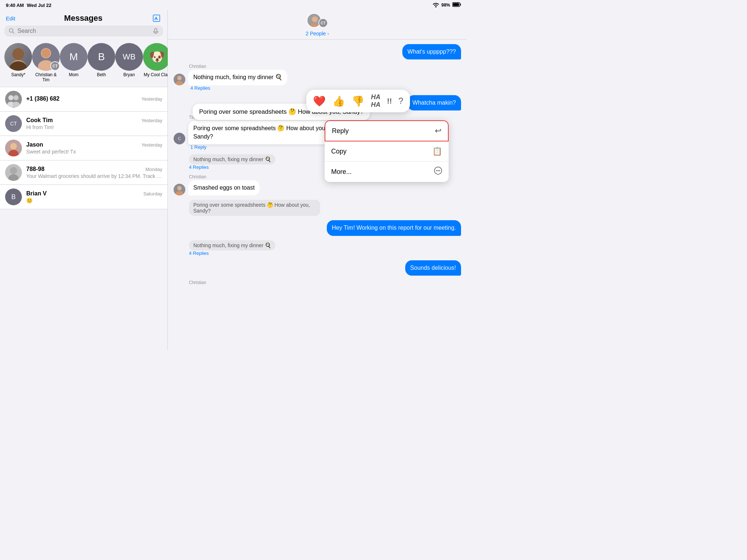  Describe the element at coordinates (129, 75) in the screenshot. I see `pinned-name-bryan: Bryan` at that location.